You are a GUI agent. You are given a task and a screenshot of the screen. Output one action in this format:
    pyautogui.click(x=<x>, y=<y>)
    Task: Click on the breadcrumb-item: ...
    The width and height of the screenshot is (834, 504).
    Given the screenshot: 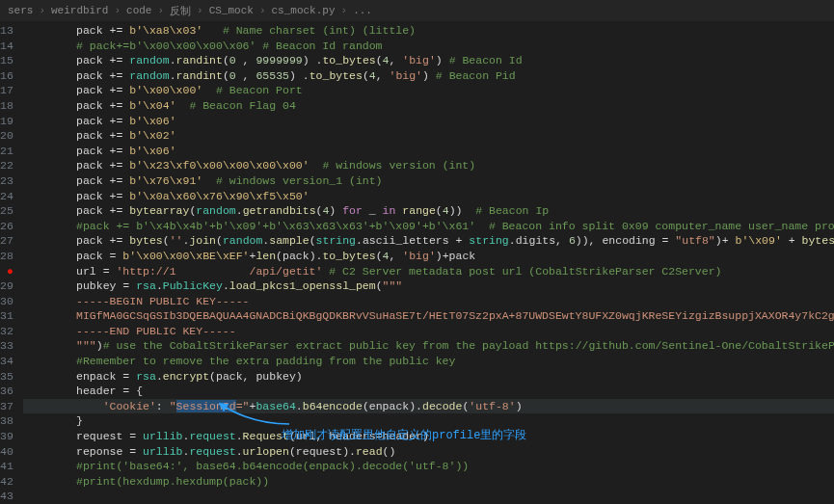 What is the action you would take?
    pyautogui.click(x=363, y=11)
    